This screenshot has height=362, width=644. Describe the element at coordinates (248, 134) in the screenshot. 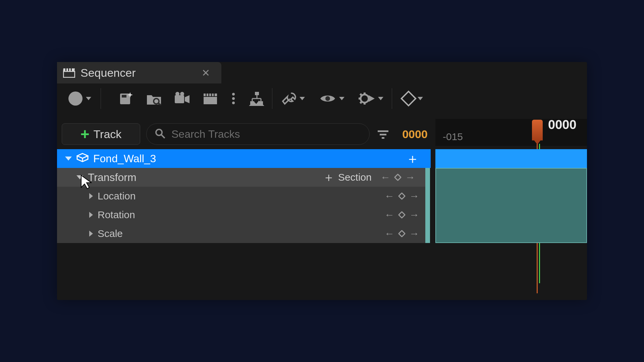

I see `track-header-bar: + Track 0000` at that location.